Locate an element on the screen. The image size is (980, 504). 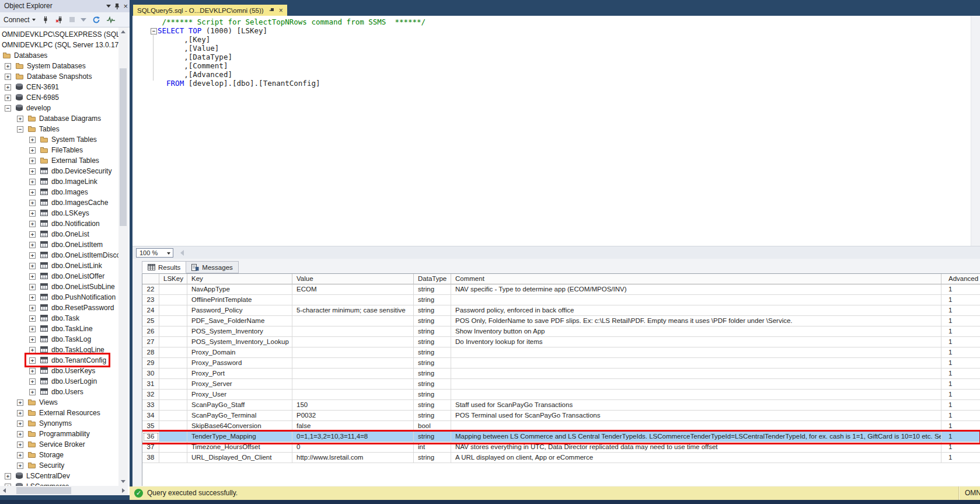
tree-item: −Tables is located at coordinates (60, 129).